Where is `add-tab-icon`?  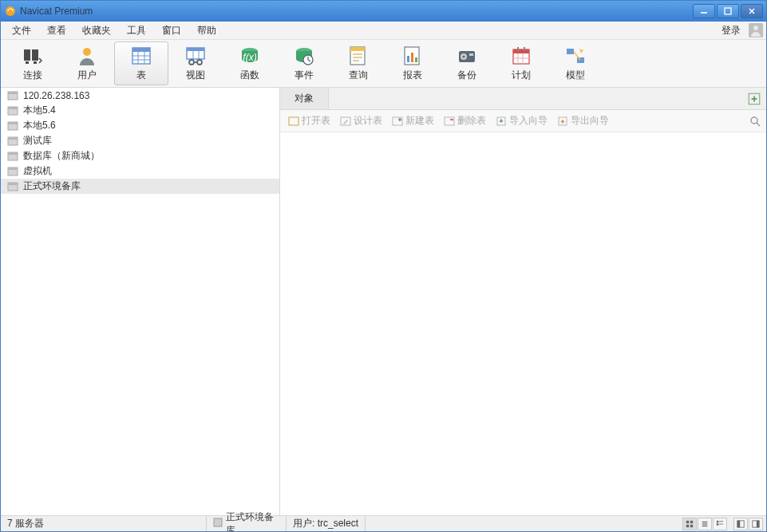 add-tab-icon is located at coordinates (754, 99).